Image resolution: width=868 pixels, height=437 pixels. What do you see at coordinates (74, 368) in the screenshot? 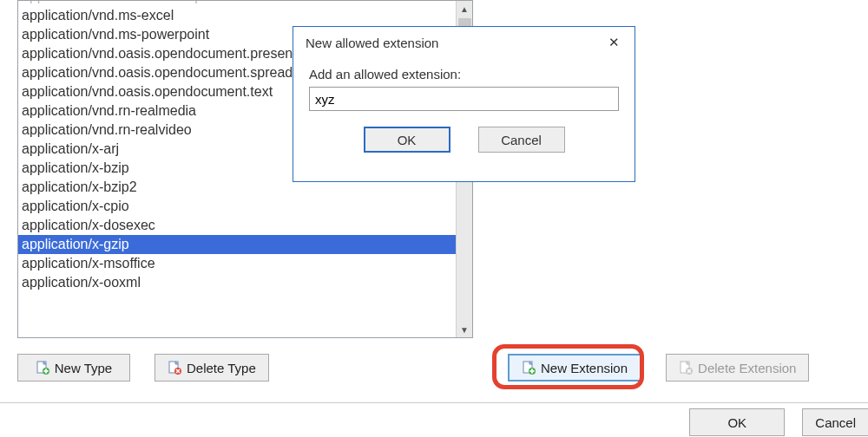
I see `new-type-button: New Type` at bounding box center [74, 368].